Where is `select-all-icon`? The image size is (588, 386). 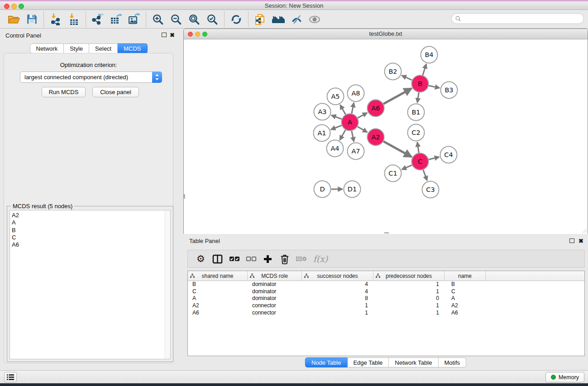
select-all-icon is located at coordinates (234, 259).